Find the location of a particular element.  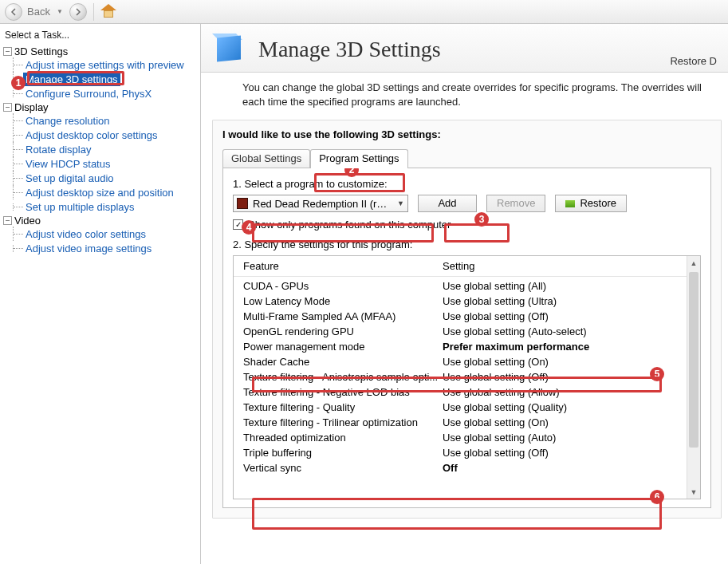

table-row: Power management modePrefer maximum perf… is located at coordinates (467, 346).